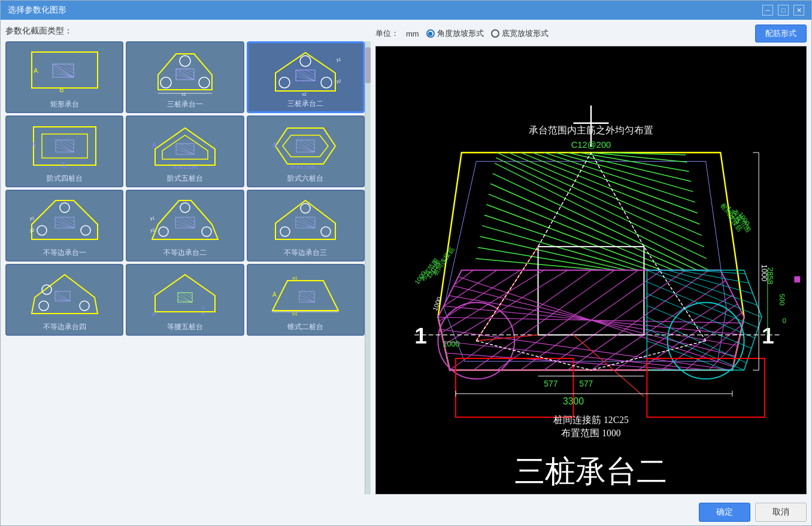 The image size is (812, 526). Describe the element at coordinates (184, 146) in the screenshot. I see `item-5-canvas: A B=A/1.5385` at that location.